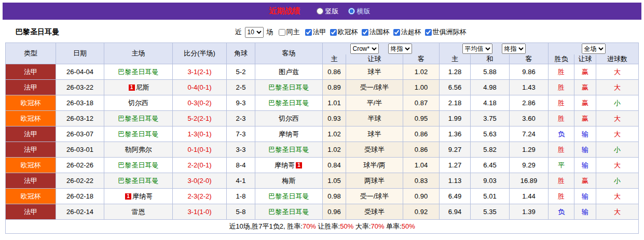 Image resolution: width=644 pixels, height=240 pixels. What do you see at coordinates (328, 226) in the screenshot?
I see `summary-text: 让胜率:` at bounding box center [328, 226].